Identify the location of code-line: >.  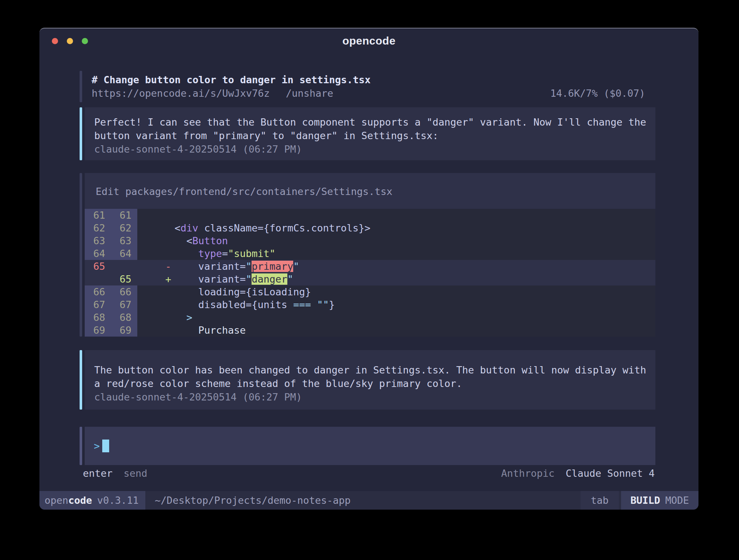
(415, 318).